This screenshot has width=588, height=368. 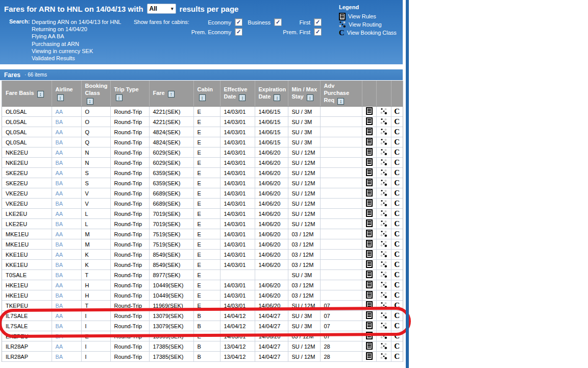 What do you see at coordinates (317, 22) in the screenshot?
I see `cabin-checkbox-first: ✓` at bounding box center [317, 22].